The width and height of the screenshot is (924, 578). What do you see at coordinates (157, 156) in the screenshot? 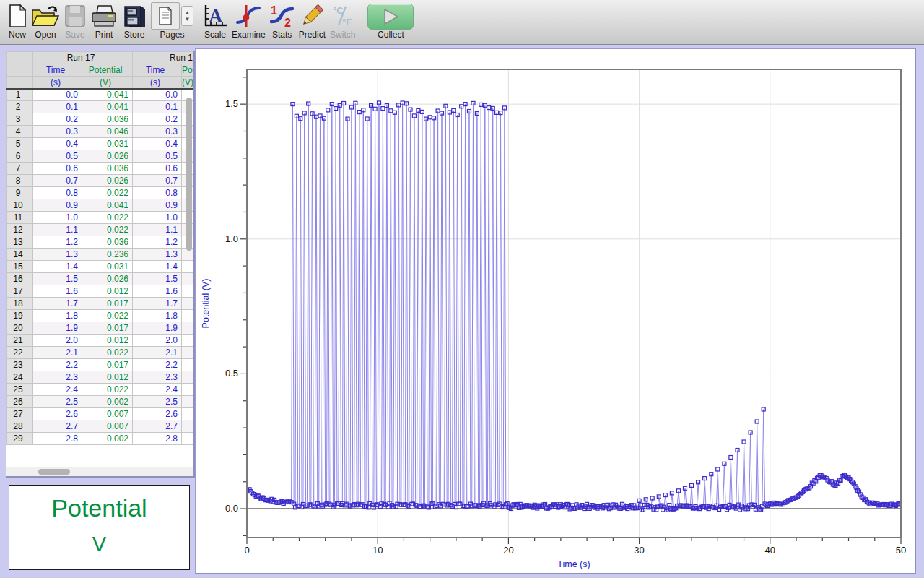
I see `time2-cell: 0.5` at bounding box center [157, 156].